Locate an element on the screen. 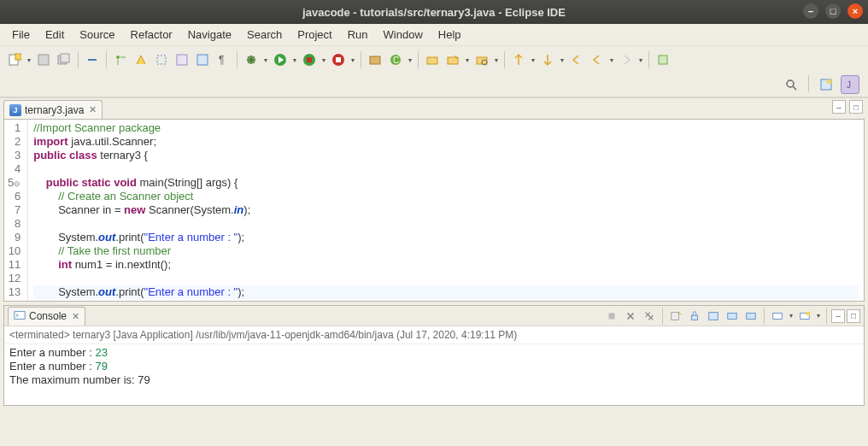  console-maximize-button: □ is located at coordinates (853, 316).